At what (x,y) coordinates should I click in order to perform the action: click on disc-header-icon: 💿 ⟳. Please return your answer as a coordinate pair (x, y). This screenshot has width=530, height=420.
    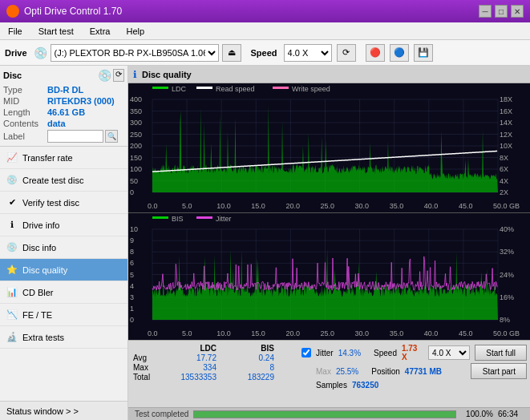
    Looking at the image, I should click on (111, 75).